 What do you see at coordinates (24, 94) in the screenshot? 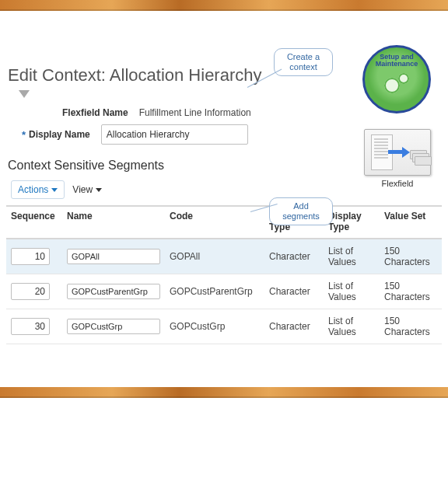
I see `collapse-icon` at bounding box center [24, 94].